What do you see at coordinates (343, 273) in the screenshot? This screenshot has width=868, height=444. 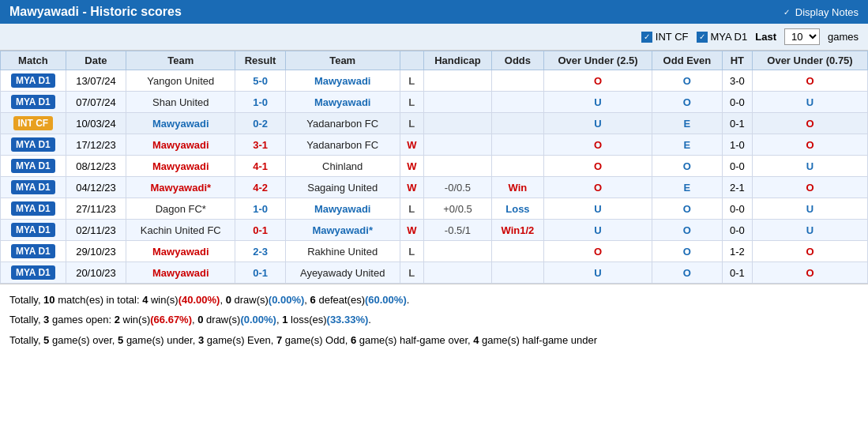 I see `cell-team2: Ayeyawady United` at bounding box center [343, 273].